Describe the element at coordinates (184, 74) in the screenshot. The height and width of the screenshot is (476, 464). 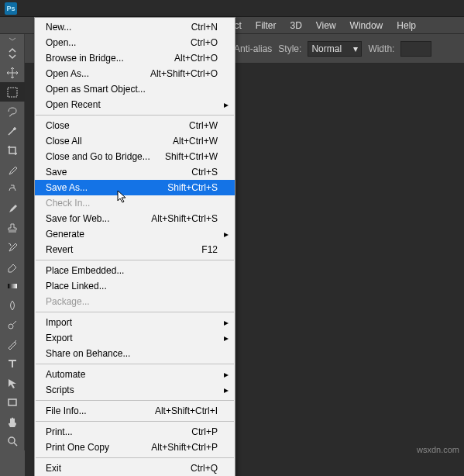
I see `menu-item-shortcut: Alt+Shift+Ctrl+O` at that location.